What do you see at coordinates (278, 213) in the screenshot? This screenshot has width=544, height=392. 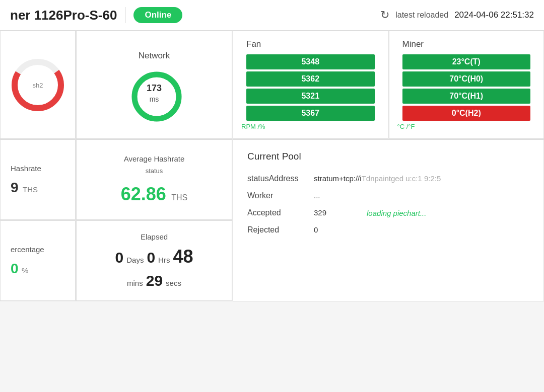 I see `pool-accepted-key: Accepted` at bounding box center [278, 213].